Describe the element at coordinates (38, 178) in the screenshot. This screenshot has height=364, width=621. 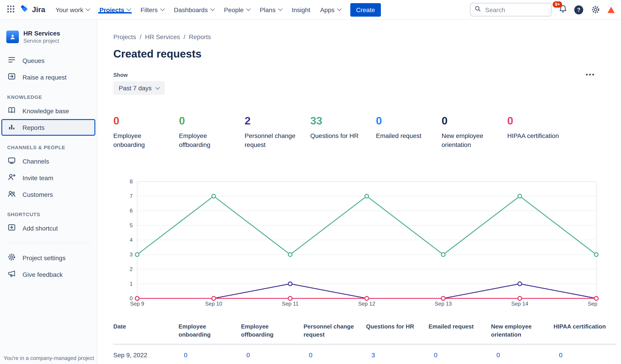
I see `sidebar-item-label: Invite team` at that location.